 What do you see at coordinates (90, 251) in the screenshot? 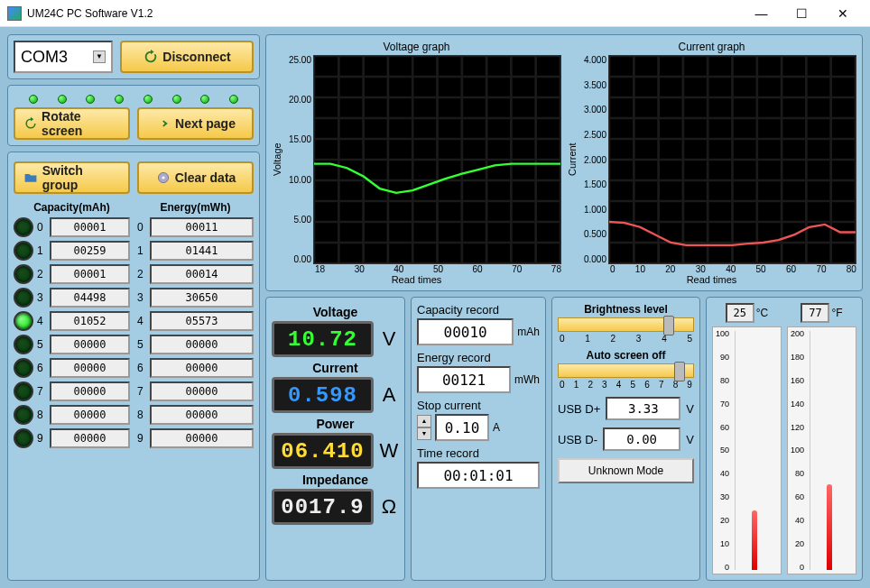
I see `slot-capacity: 00259` at bounding box center [90, 251].